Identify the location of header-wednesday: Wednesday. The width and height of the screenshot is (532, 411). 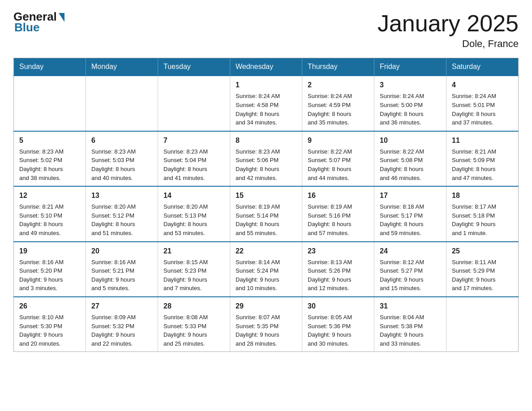
(266, 67).